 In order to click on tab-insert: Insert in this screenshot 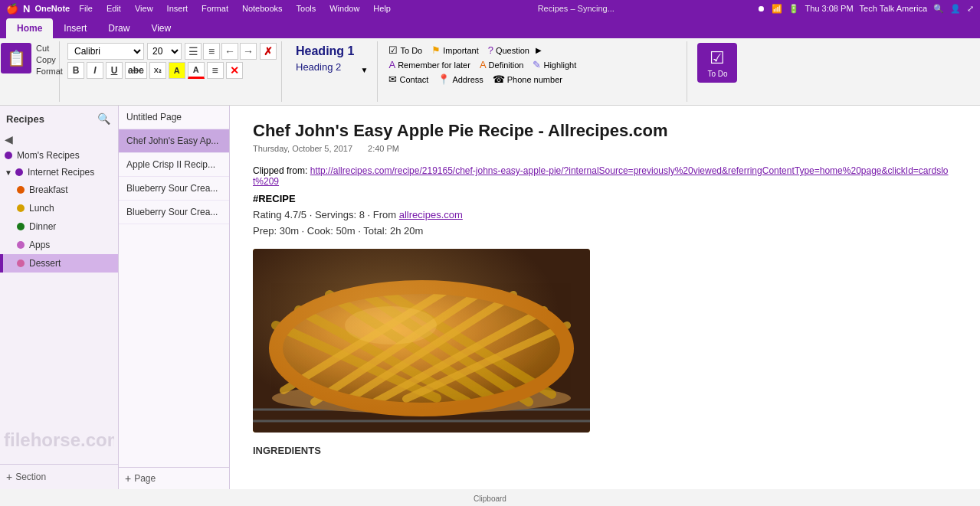, I will do `click(75, 28)`.